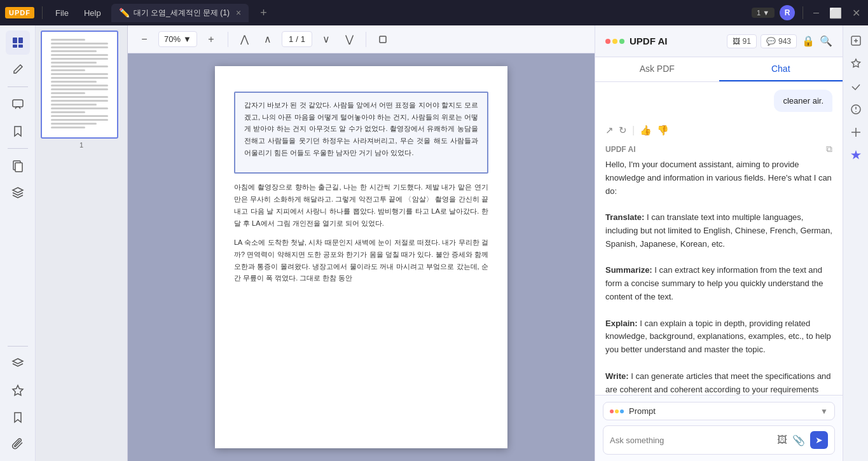 The image size is (868, 461). Describe the element at coordinates (18, 131) in the screenshot. I see `sidebar-bookmark-btn` at that location.